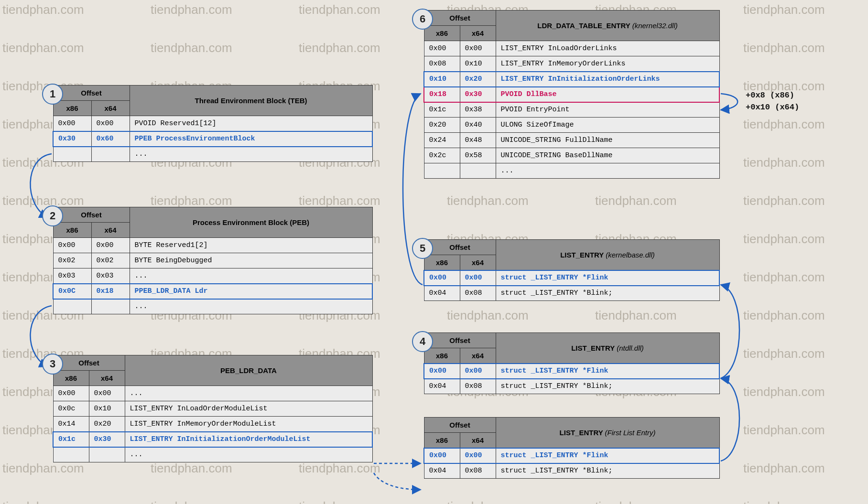 This screenshot has height=504, width=868. What do you see at coordinates (213, 394) in the screenshot?
I see `table-row: 0x000x00...` at bounding box center [213, 394].